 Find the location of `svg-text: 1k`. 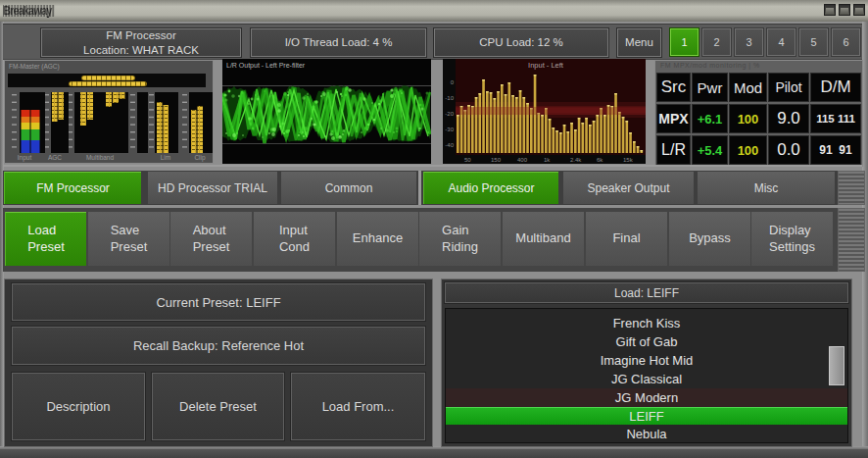

svg-text: 1k is located at coordinates (547, 160).